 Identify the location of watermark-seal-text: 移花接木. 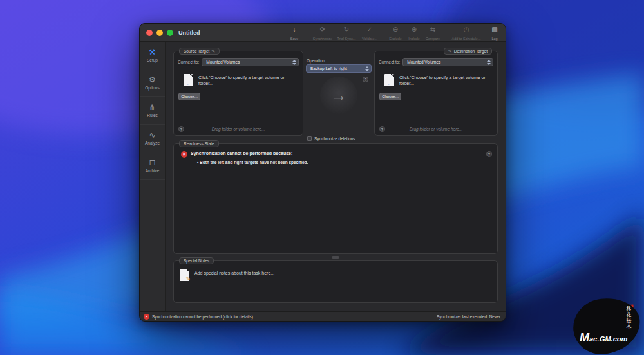
(628, 318).